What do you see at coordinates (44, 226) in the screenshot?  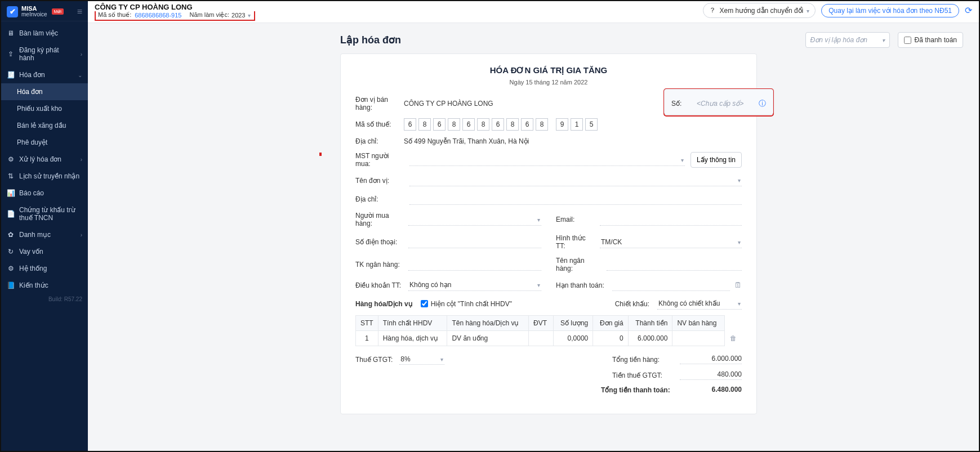 I see `sidebar: ✔ MISA meInvoice Mới ≡ 🖥Bàn làm việc⇪Đăn…` at bounding box center [44, 226].